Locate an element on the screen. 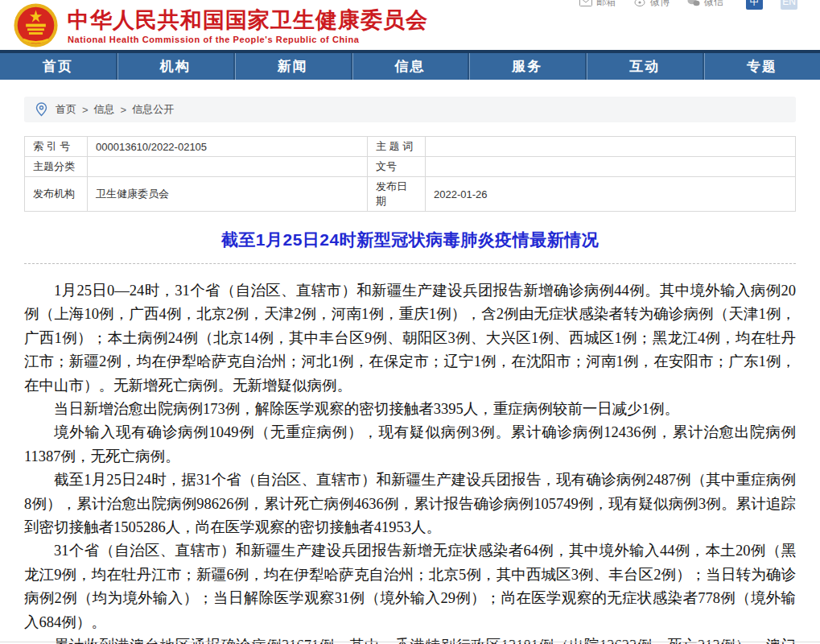 Image resolution: width=820 pixels, height=644 pixels. table-row: 主题分类 文号 is located at coordinates (410, 167).